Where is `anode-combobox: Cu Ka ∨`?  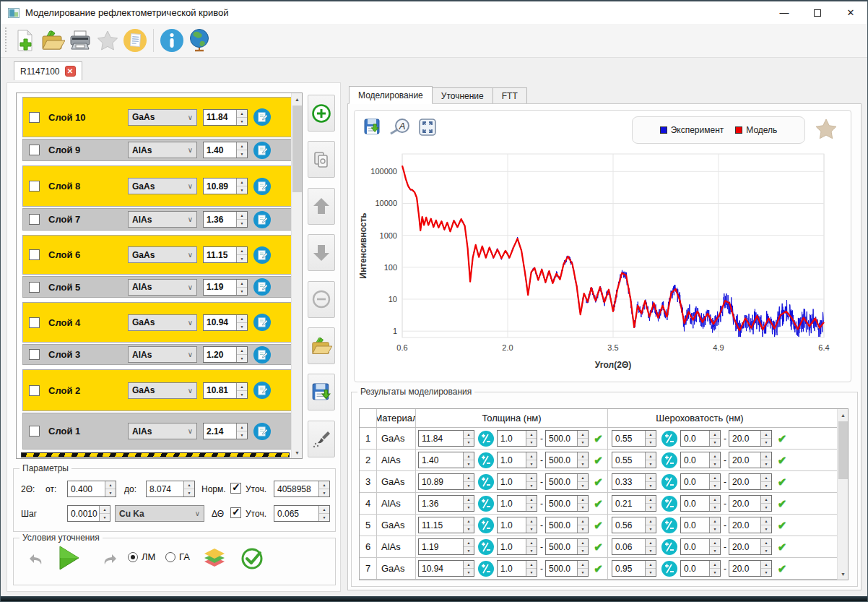 anode-combobox: Cu Ka ∨ is located at coordinates (160, 513).